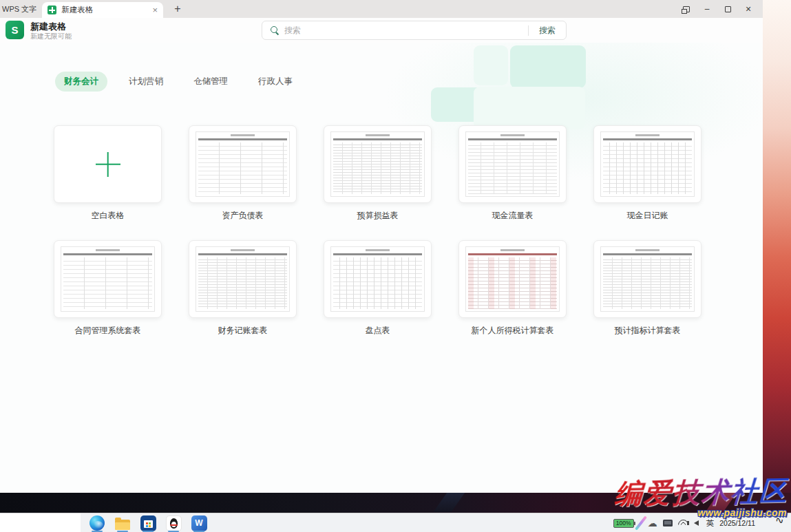  I want to click on restore-layout-button, so click(686, 9).